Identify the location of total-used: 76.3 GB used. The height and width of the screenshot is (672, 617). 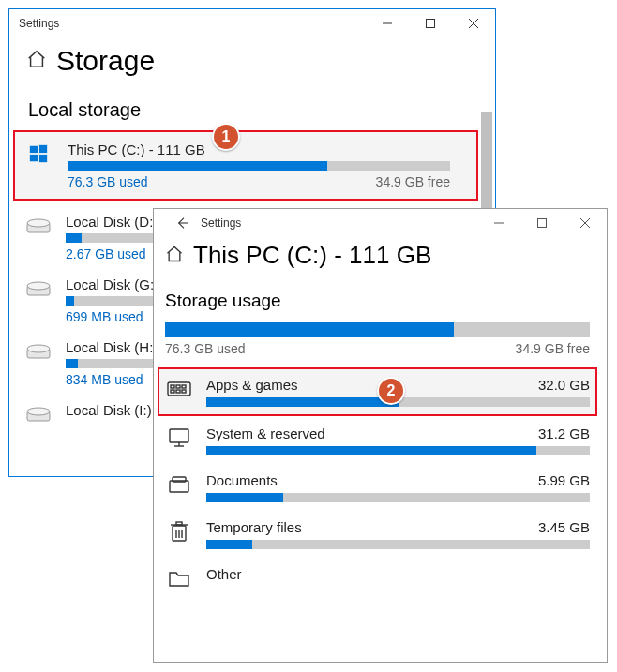
(205, 349).